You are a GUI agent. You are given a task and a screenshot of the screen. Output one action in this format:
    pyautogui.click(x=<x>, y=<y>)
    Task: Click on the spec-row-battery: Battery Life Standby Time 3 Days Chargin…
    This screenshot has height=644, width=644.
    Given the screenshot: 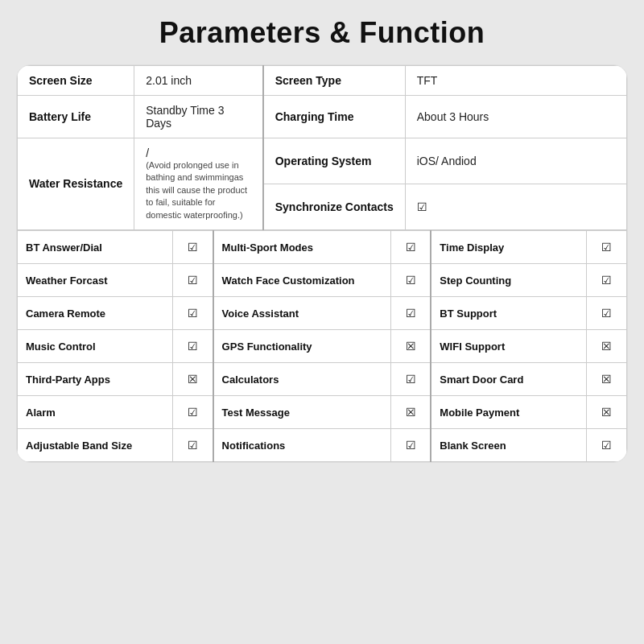 What is the action you would take?
    pyautogui.click(x=322, y=118)
    